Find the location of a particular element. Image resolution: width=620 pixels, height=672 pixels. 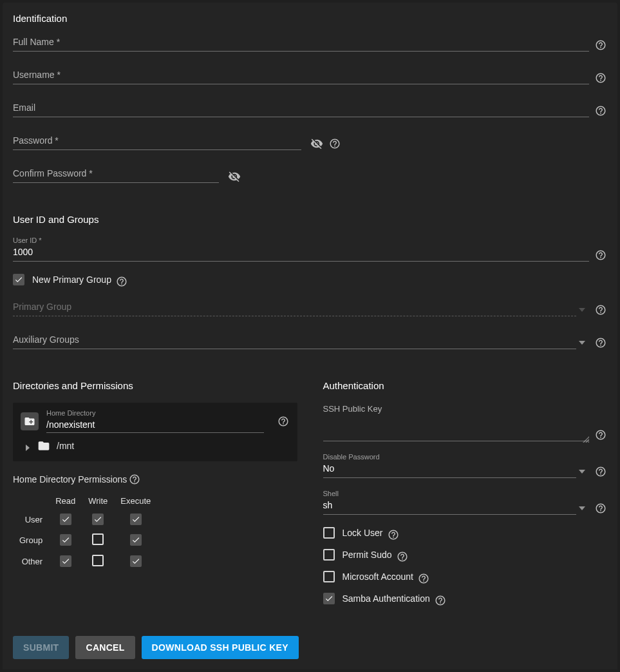

lock-user-label: Lock User is located at coordinates (363, 533).